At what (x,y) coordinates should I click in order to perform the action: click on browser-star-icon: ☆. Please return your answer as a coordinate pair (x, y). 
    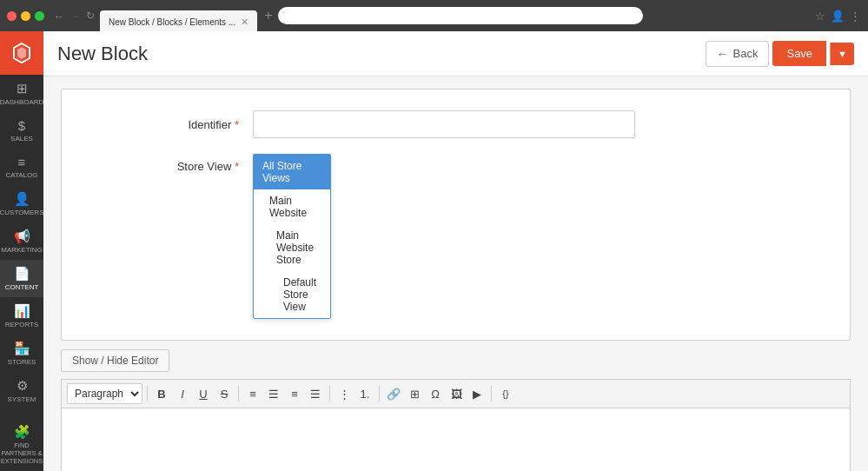
    Looking at the image, I should click on (820, 16).